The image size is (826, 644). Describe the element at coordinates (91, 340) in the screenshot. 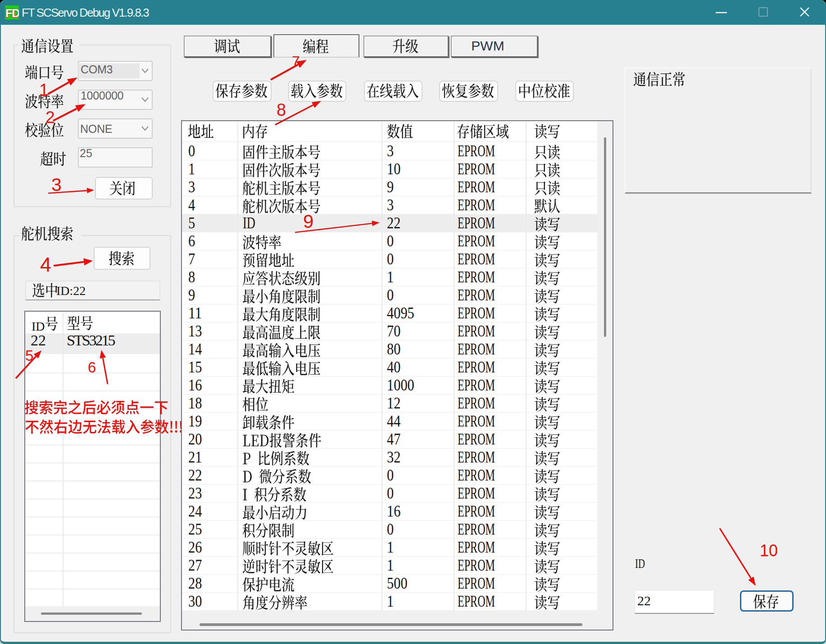

I see `svg-text: STS3215` at that location.